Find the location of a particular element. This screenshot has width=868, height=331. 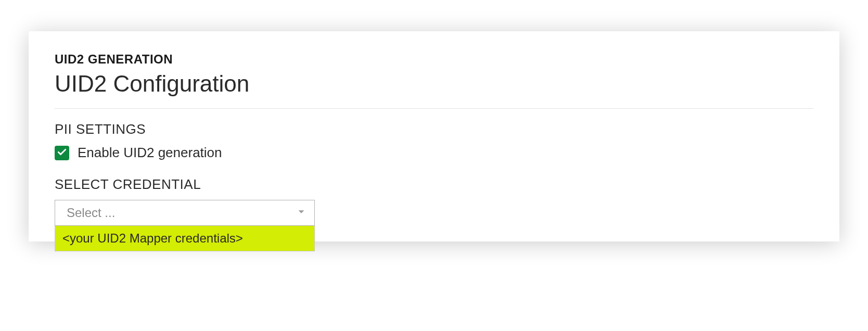

credential-select-wrap: Select ... <your UID2 Mapper credentials… is located at coordinates (185, 213).